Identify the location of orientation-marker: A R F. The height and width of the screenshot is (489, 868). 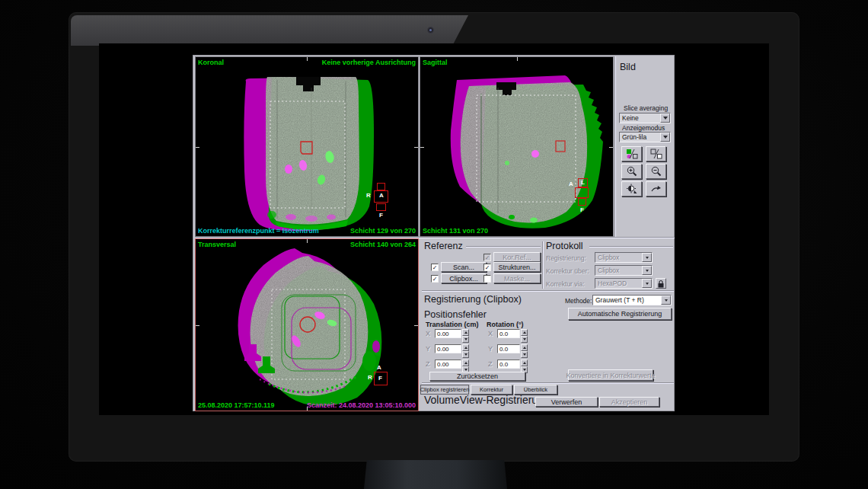
(381, 378).